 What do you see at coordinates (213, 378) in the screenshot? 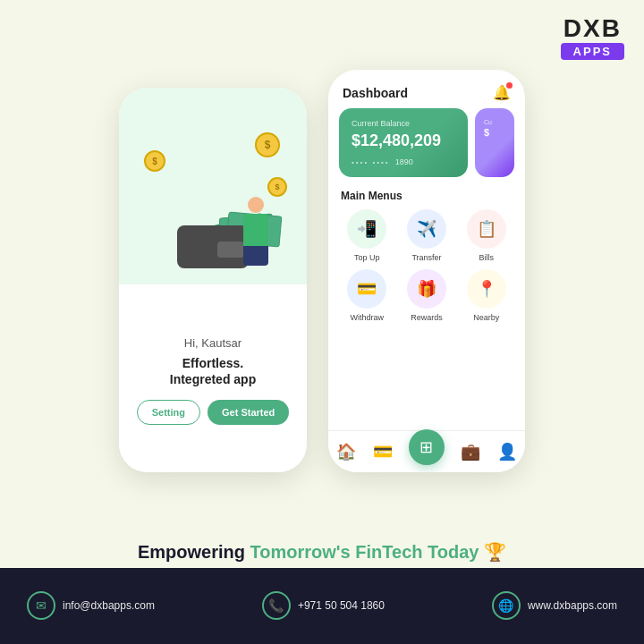
I see `phone-left-bottom: Hi, Kautsar Effortless. Integreted app S…` at bounding box center [213, 378].